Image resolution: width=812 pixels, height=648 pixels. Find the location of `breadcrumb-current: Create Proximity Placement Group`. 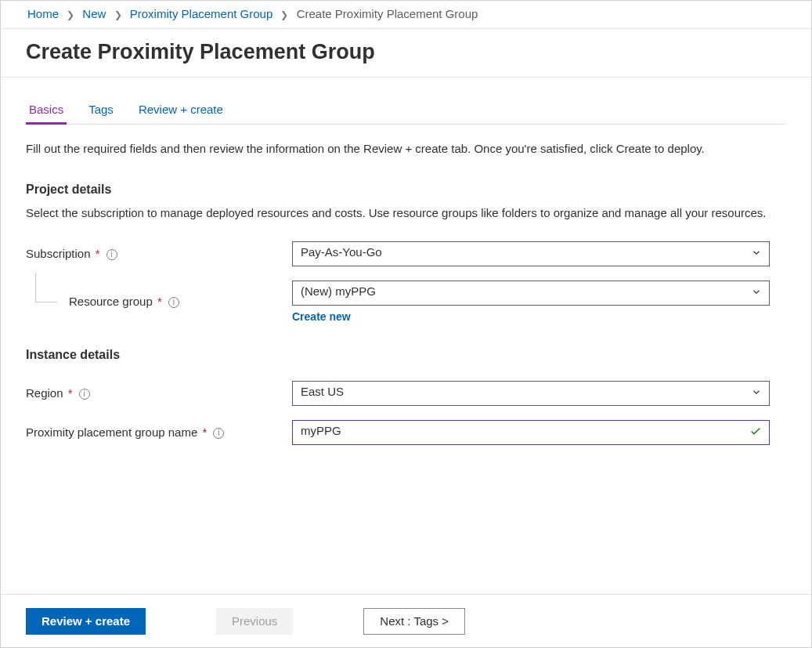

breadcrumb-current: Create Proximity Placement Group is located at coordinates (388, 14).